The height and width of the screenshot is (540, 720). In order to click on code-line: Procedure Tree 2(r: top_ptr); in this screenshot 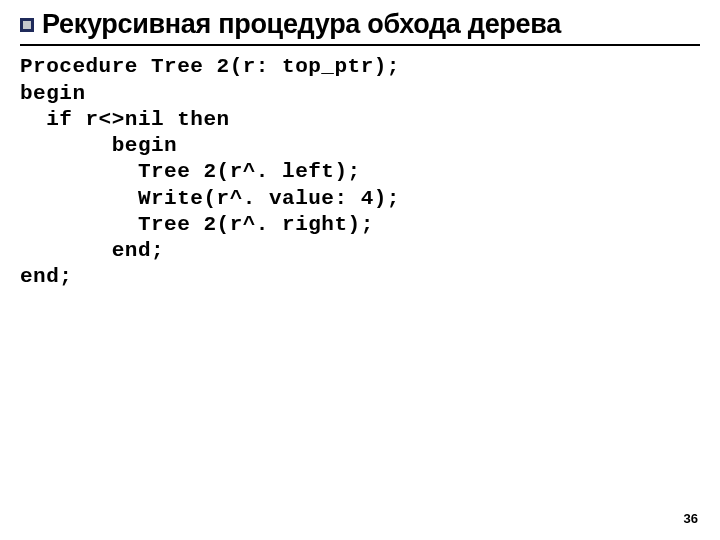, I will do `click(210, 66)`.